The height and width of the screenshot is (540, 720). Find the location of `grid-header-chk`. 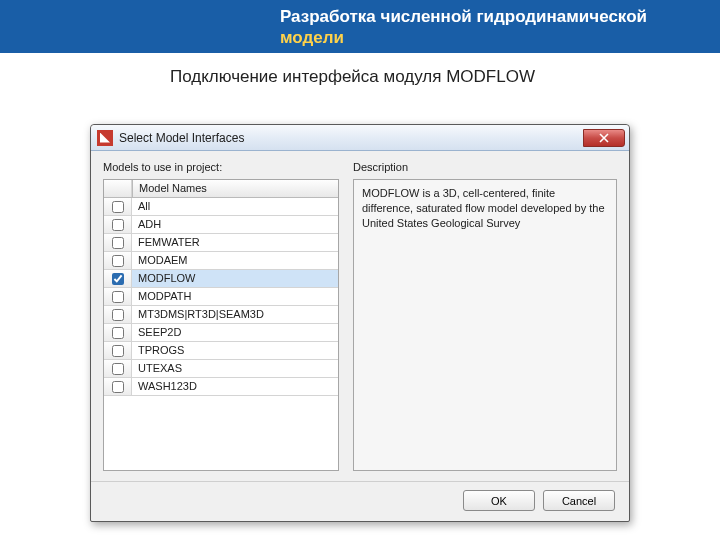

grid-header-chk is located at coordinates (118, 188).